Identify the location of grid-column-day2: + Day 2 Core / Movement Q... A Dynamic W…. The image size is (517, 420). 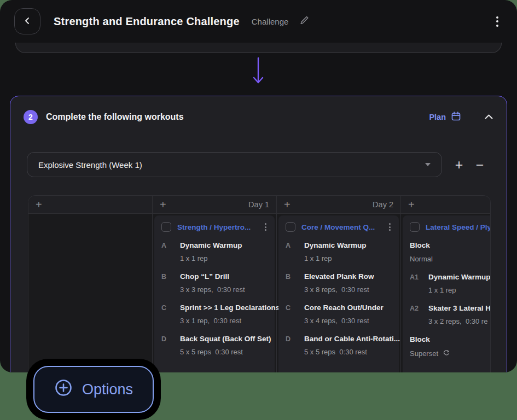
(339, 284).